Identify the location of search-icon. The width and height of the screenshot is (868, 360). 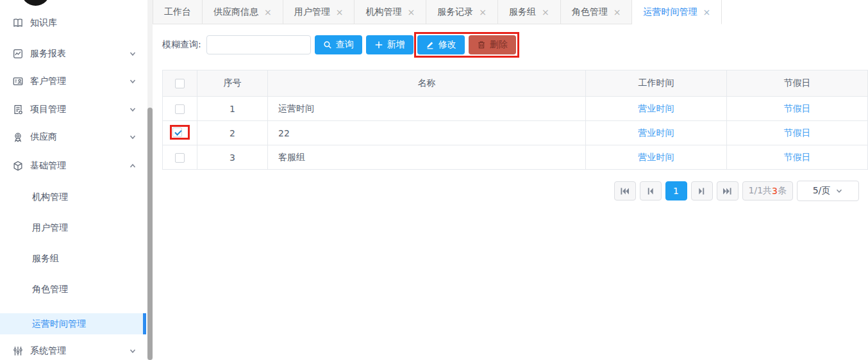
(328, 45).